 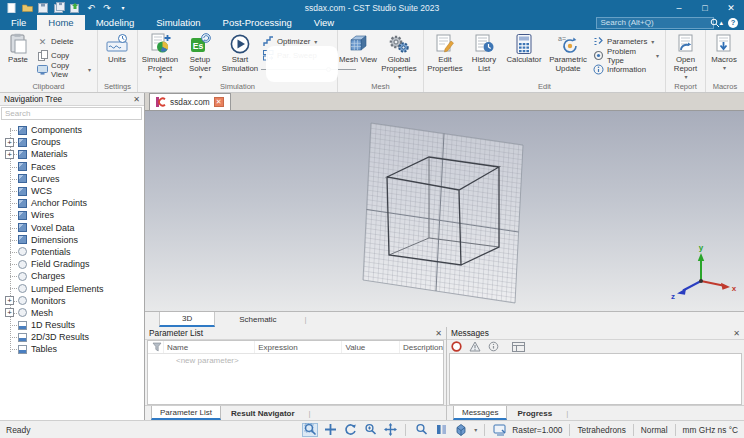 I want to click on units-button: Units, so click(x=117, y=56).